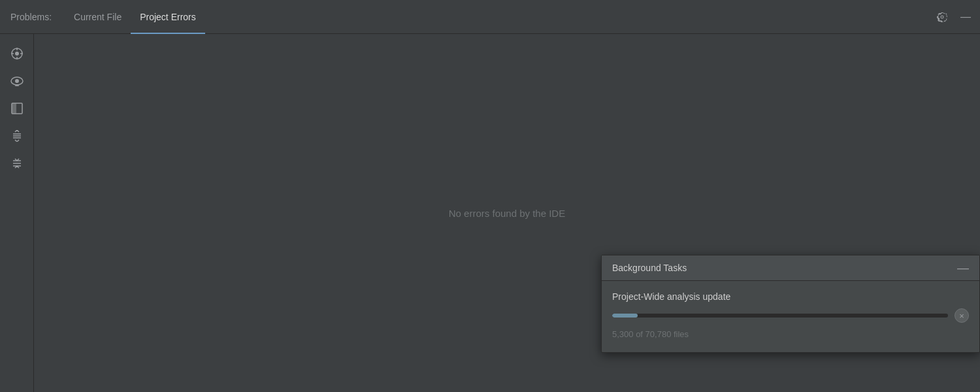 Image resolution: width=980 pixels, height=392 pixels. I want to click on background-tasks-title: Background Tasks, so click(649, 268).